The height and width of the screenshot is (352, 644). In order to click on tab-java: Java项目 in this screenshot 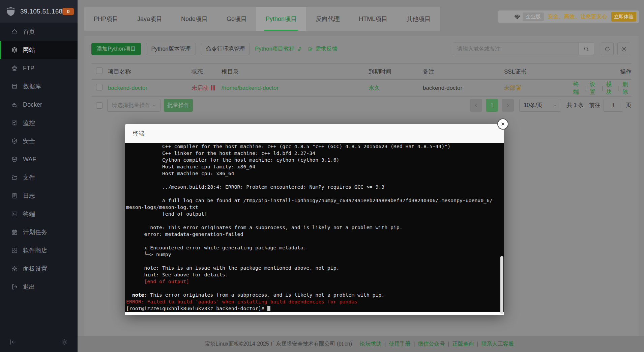, I will do `click(150, 19)`.